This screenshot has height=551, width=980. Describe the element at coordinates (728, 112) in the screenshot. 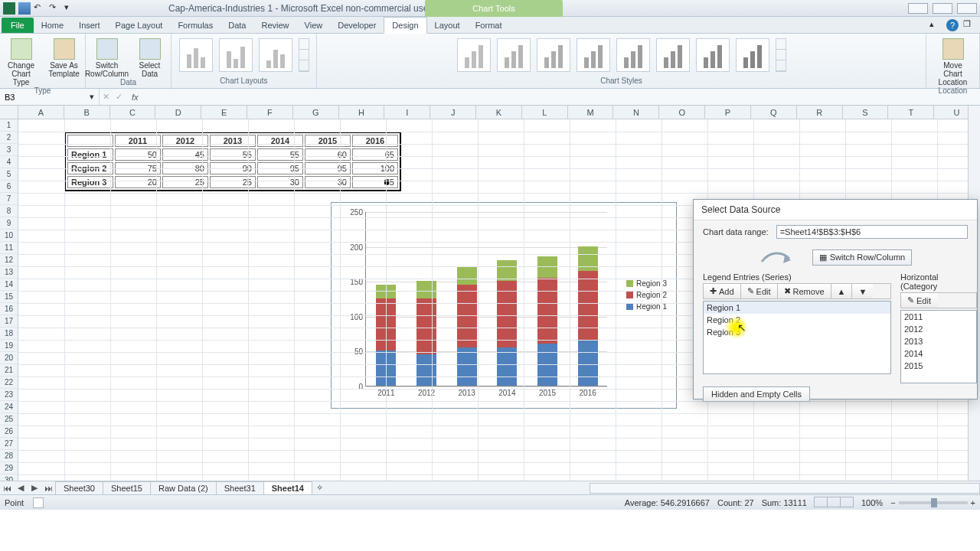

I see `column-header: P` at that location.